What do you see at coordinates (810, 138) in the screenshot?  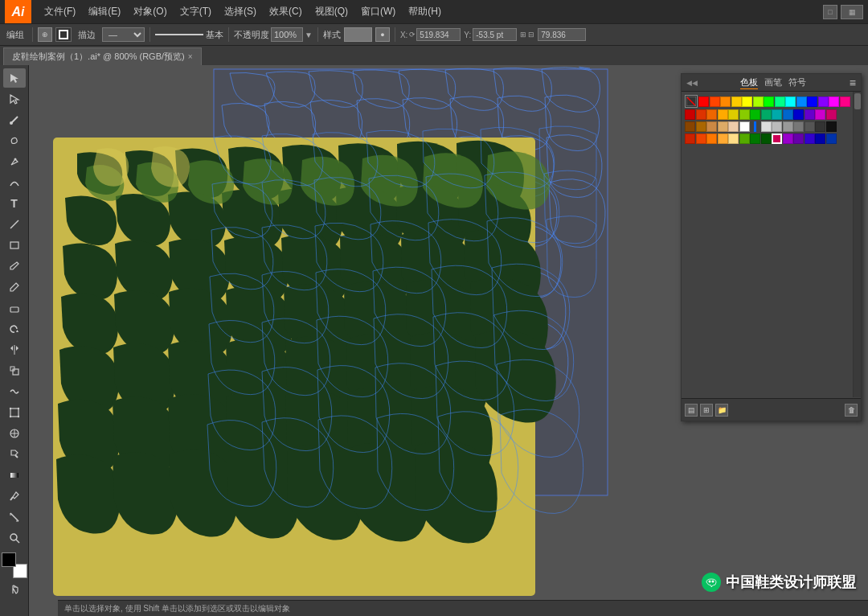 I see `swatch-c12` at bounding box center [810, 138].